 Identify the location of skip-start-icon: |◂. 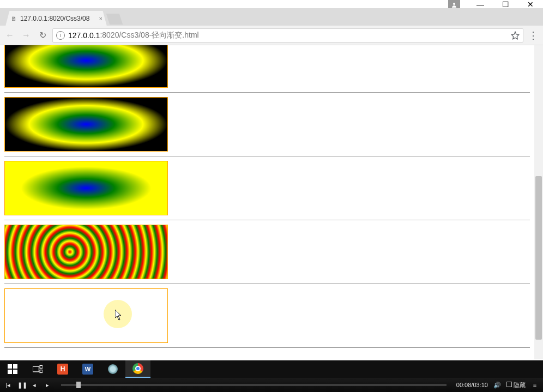
(9, 385).